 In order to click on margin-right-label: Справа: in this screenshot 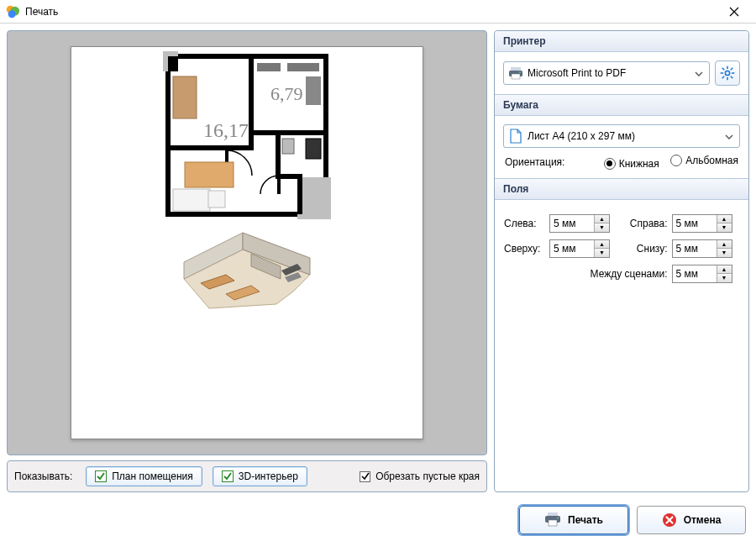, I will do `click(643, 223)`.